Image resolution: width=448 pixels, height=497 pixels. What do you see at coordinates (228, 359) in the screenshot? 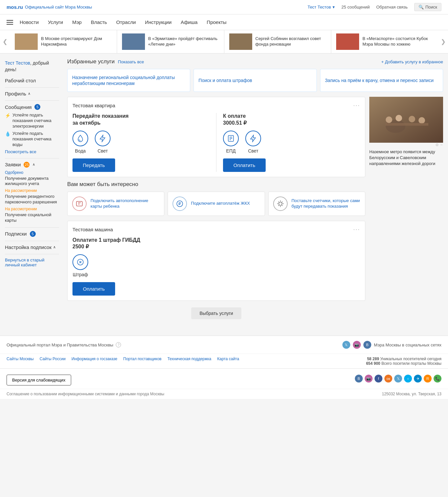
I see `footer-link-6: Карта сайта` at bounding box center [228, 359].